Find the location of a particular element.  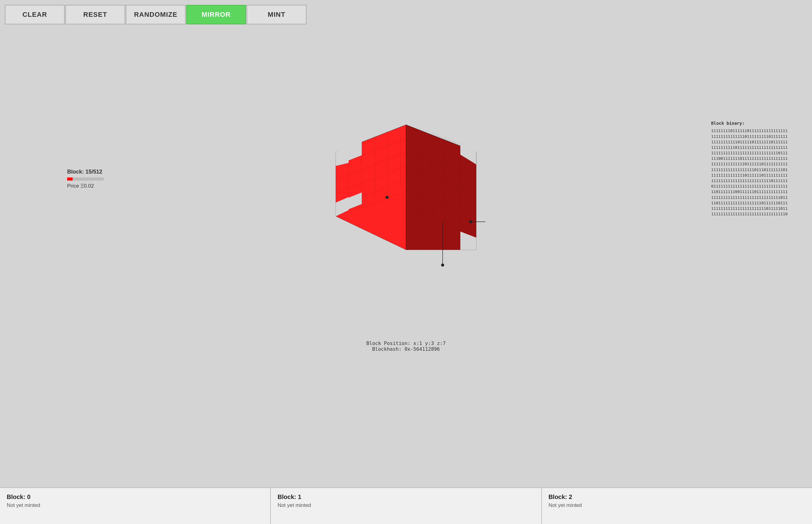

block-count-label: Block: 15/512 is located at coordinates (85, 172).